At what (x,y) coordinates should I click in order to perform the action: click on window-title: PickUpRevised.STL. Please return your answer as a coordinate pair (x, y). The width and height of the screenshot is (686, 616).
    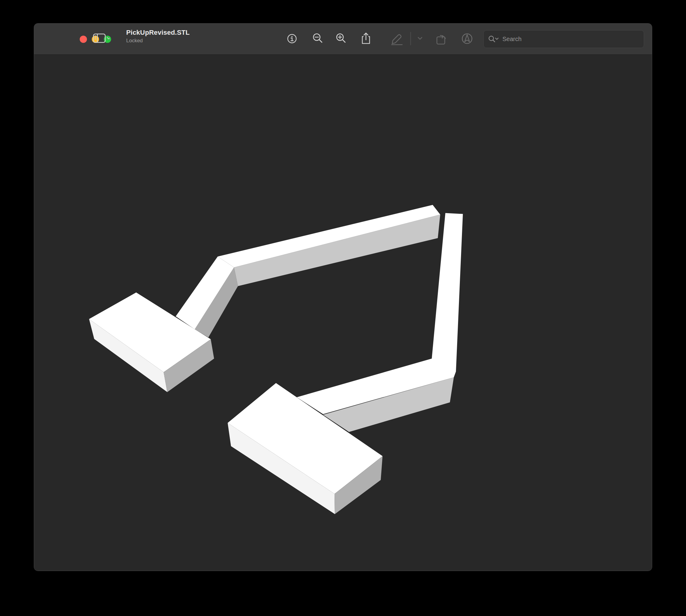
    Looking at the image, I should click on (158, 32).